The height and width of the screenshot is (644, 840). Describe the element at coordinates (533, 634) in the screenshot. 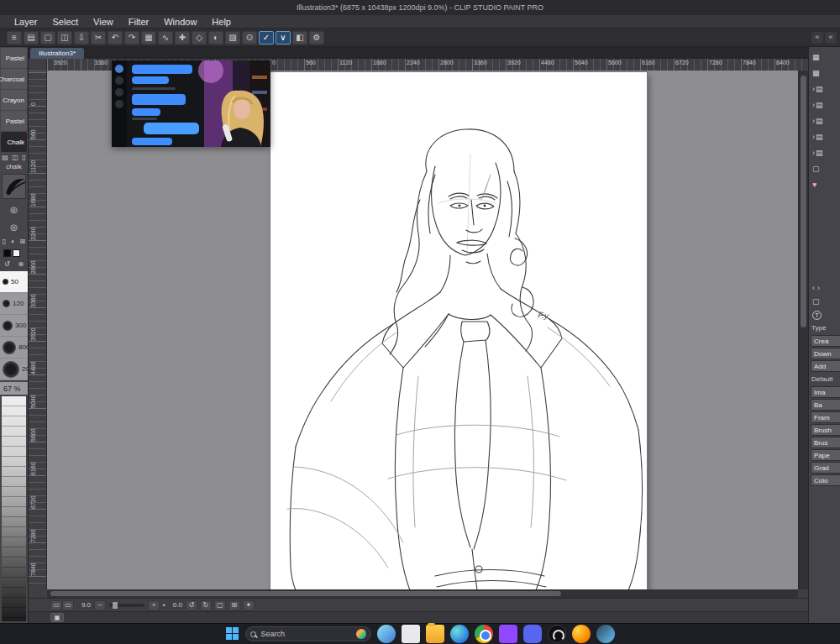

I see `discord-icon` at that location.